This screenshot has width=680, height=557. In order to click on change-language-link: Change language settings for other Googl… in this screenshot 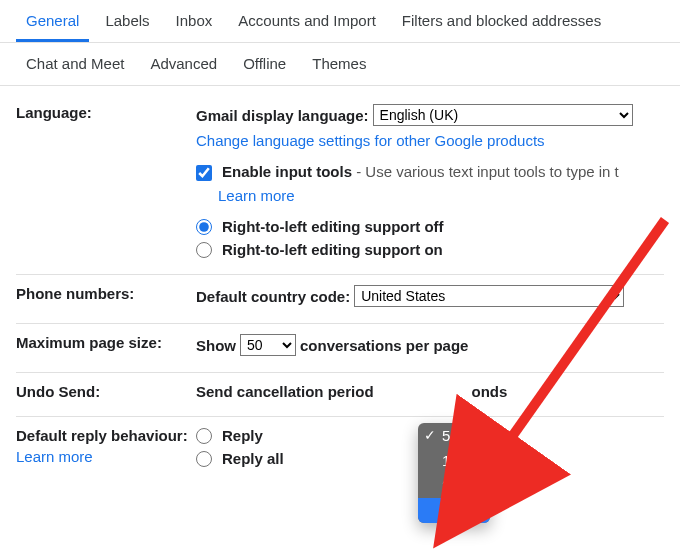, I will do `click(370, 140)`.